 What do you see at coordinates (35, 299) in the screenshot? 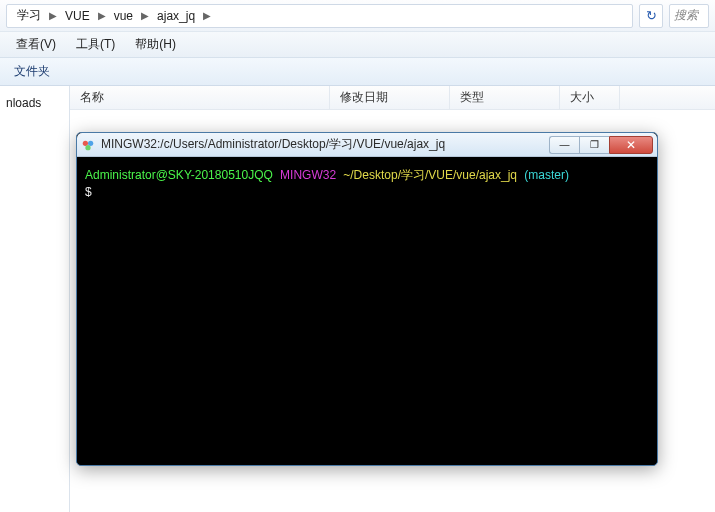
I see `nav-panel: nloads` at bounding box center [35, 299].